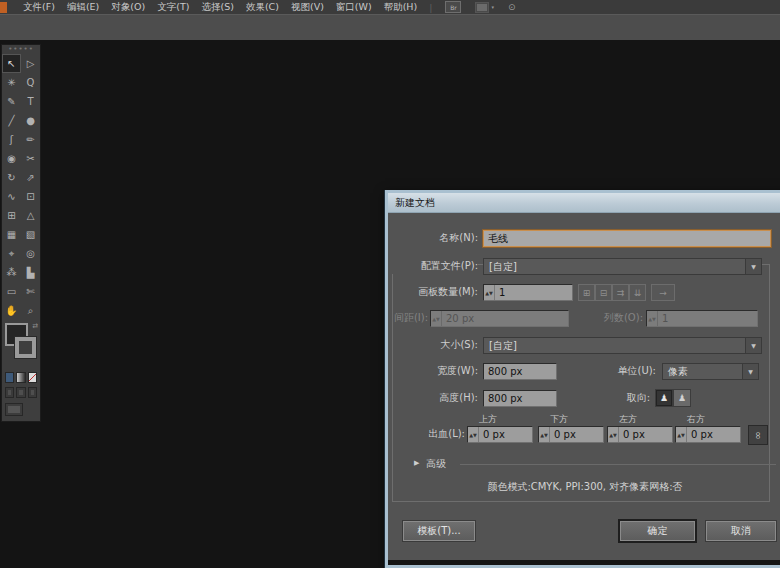 This screenshot has height=568, width=780. What do you see at coordinates (484, 8) in the screenshot?
I see `arrange-documents-icon: ▾` at bounding box center [484, 8].